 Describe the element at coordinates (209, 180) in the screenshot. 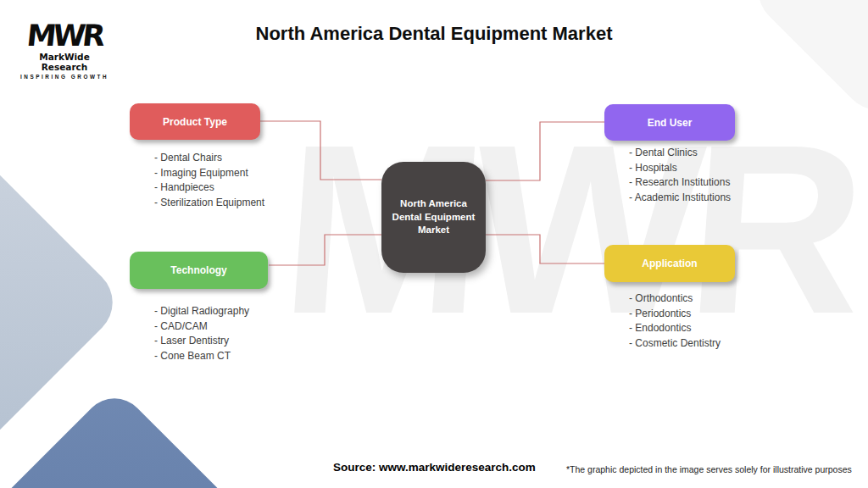

I see `category-list-product-type: - Dental Chairs - Imaging Equipment - Ha…` at that location.